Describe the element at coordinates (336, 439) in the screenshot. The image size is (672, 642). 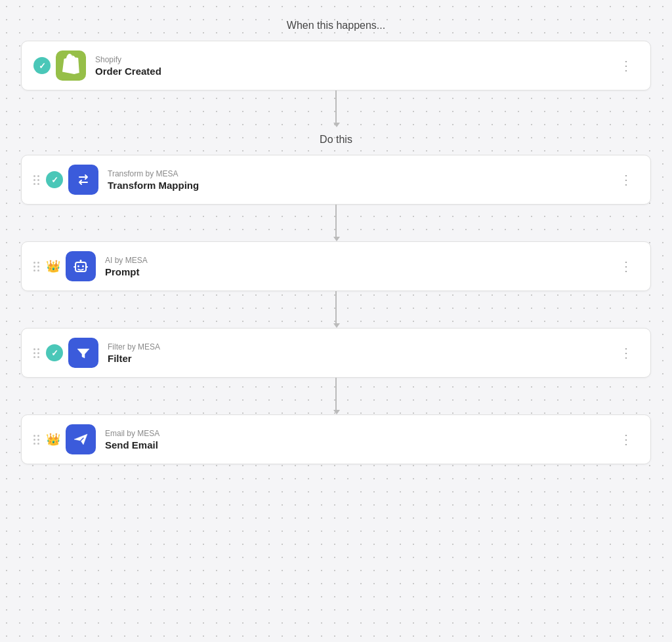
I see `action-card-email: 👑 Email by MESA Send Email ⋮` at that location.